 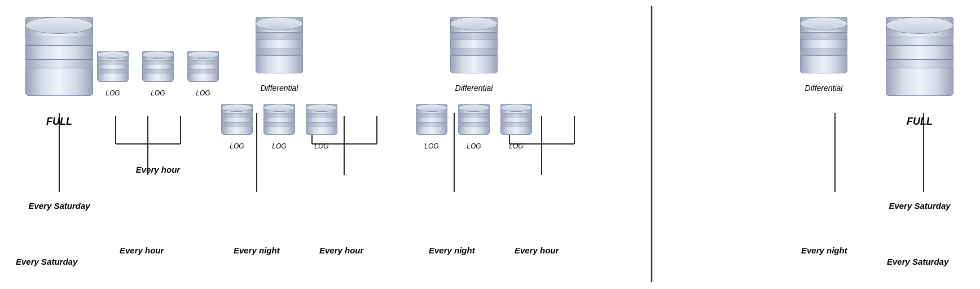 What do you see at coordinates (917, 262) in the screenshot?
I see `full-right-freq-bottom: Every Saturday` at bounding box center [917, 262].